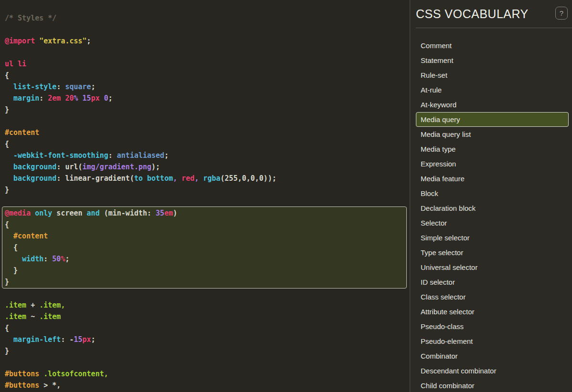  What do you see at coordinates (20, 41) in the screenshot?
I see `code-token-pink: @import` at bounding box center [20, 41].